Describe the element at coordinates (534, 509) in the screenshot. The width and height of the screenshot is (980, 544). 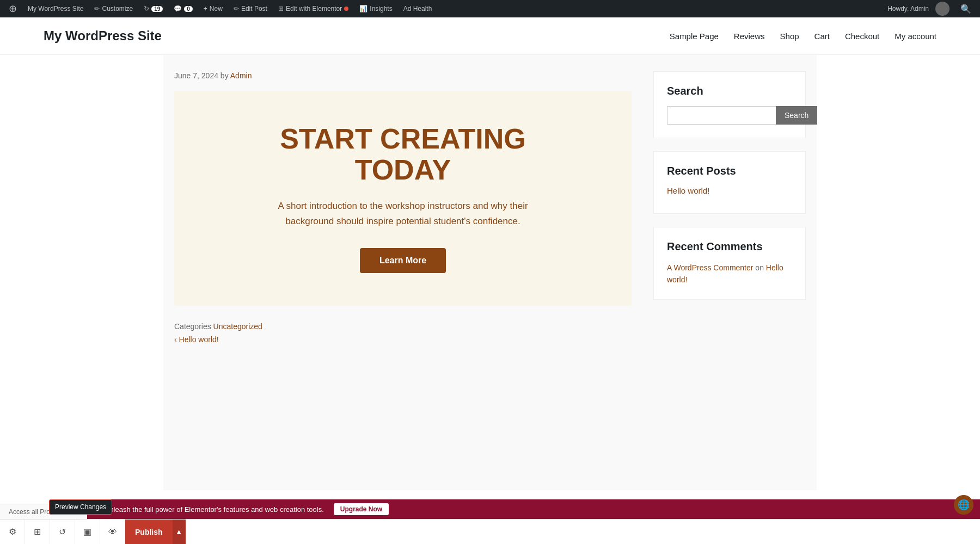
I see `elementor-notification-bar: ℹ Unleash the full power of Elementor's …` at that location.